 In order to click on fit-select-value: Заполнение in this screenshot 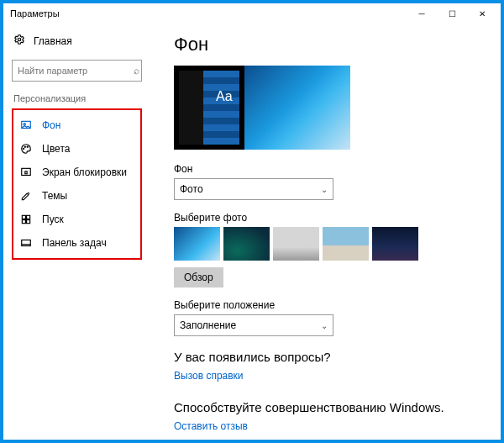, I will do `click(208, 325)`.